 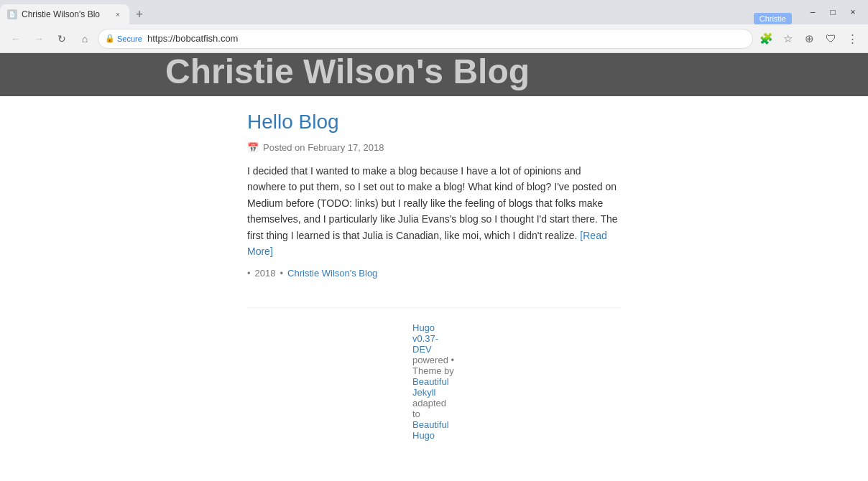 I want to click on new-tab-button: +, so click(x=139, y=14).